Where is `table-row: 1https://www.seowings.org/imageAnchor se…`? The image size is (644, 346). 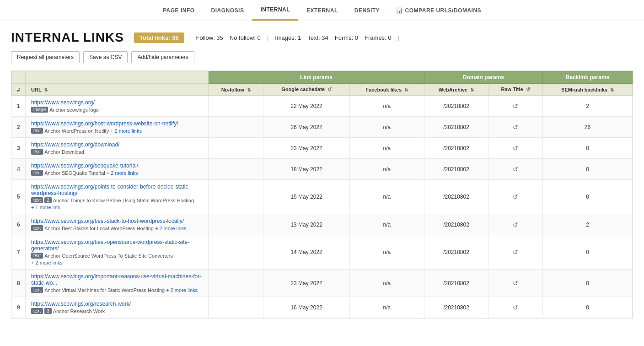 table-row: 1https://www.seowings.org/imageAnchor se… is located at coordinates (322, 106).